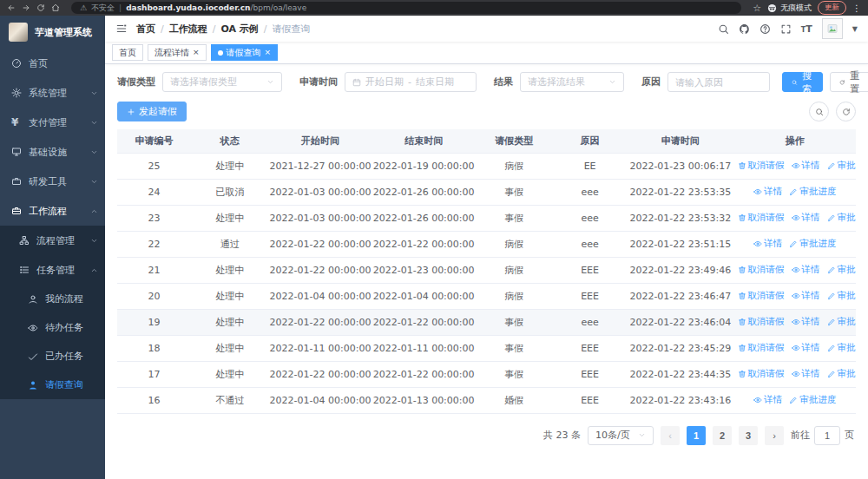 Image resolution: width=868 pixels, height=479 pixels. I want to click on leave-type-select: 请选择请假类型, so click(222, 82).